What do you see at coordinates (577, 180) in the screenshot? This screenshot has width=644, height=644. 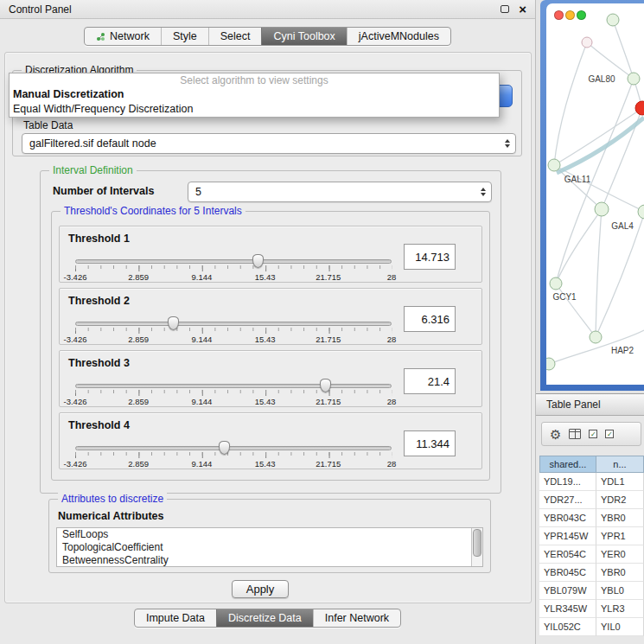 I see `node-label: GAL11` at bounding box center [577, 180].